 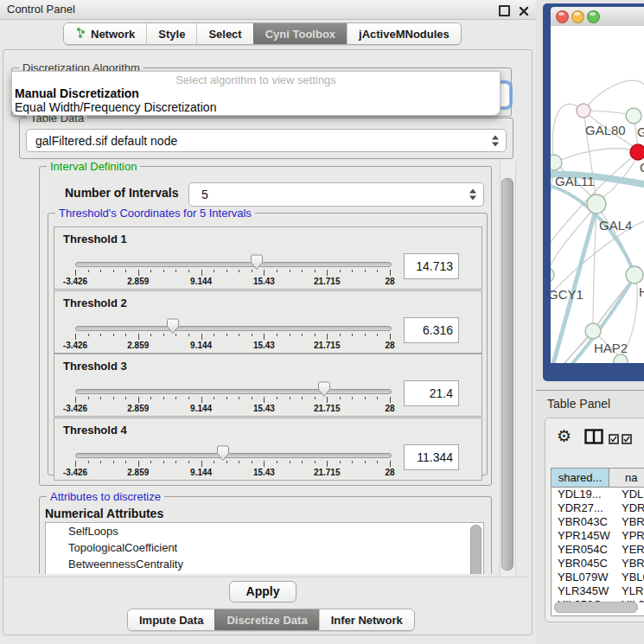 What do you see at coordinates (266, 621) in the screenshot?
I see `tab-label: Discretize Data` at bounding box center [266, 621].